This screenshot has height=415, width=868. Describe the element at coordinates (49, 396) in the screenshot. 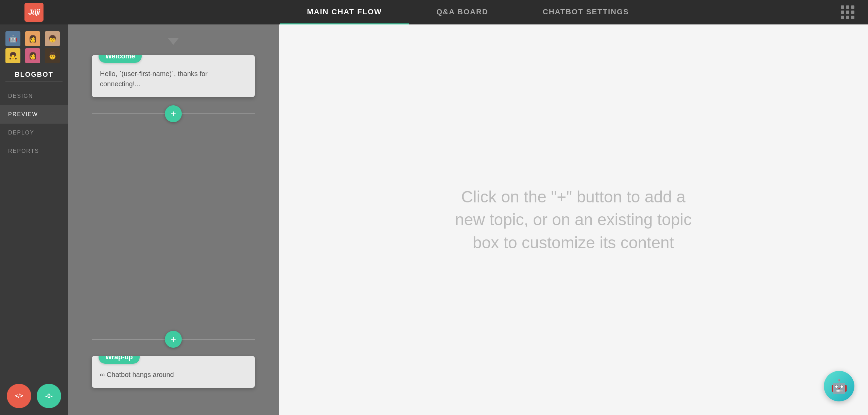

I see `zero-button: -0-` at that location.